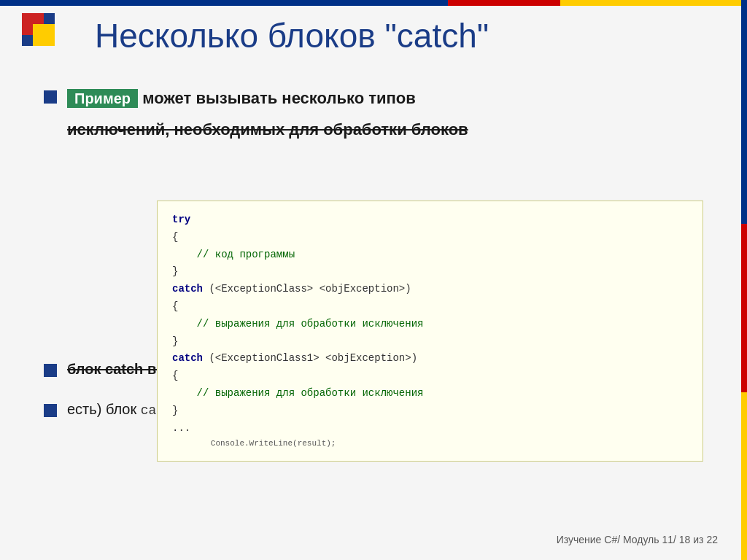  I want to click on code-line-12: }, so click(430, 411).